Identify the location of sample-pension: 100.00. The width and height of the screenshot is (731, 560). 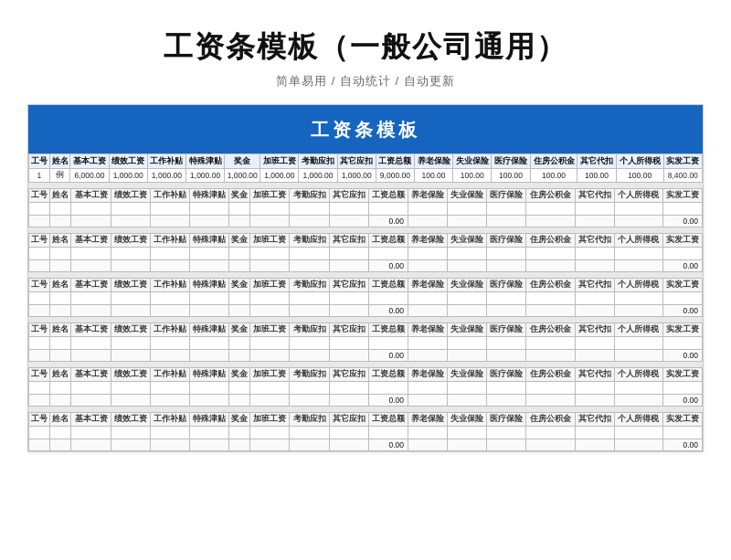
(433, 175).